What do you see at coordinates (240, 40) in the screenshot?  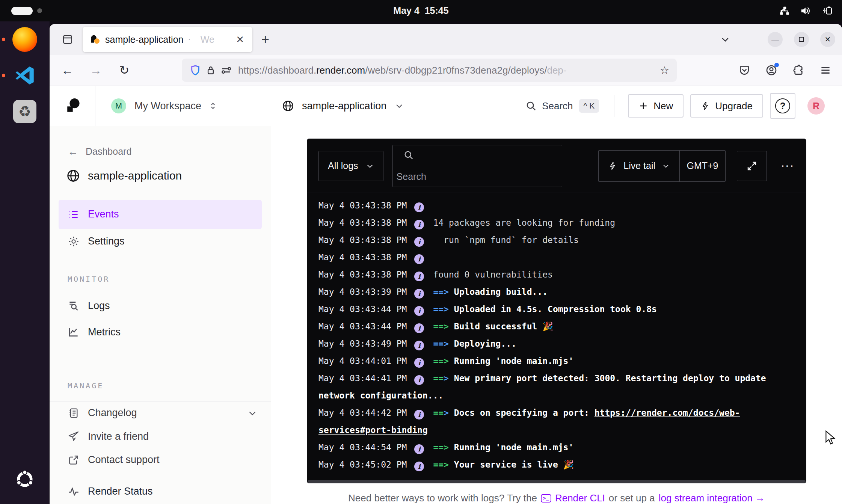 I see `tab-close-button: ✕` at bounding box center [240, 40].